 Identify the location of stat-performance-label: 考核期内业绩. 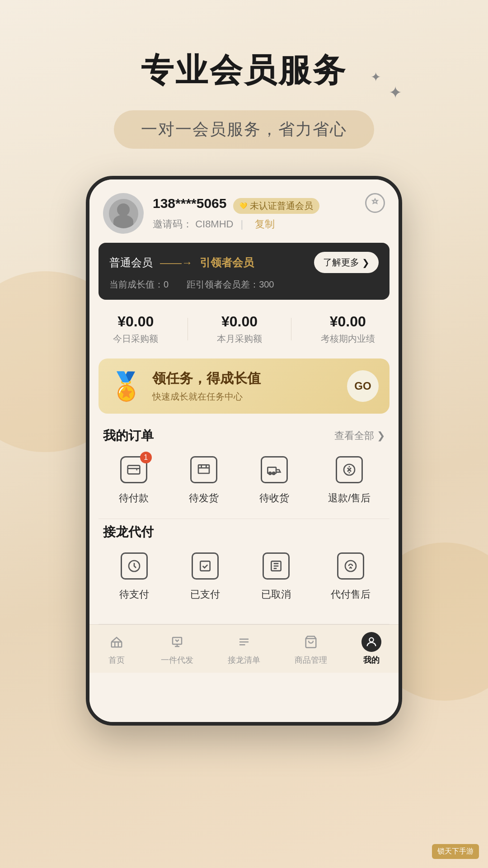
(348, 339).